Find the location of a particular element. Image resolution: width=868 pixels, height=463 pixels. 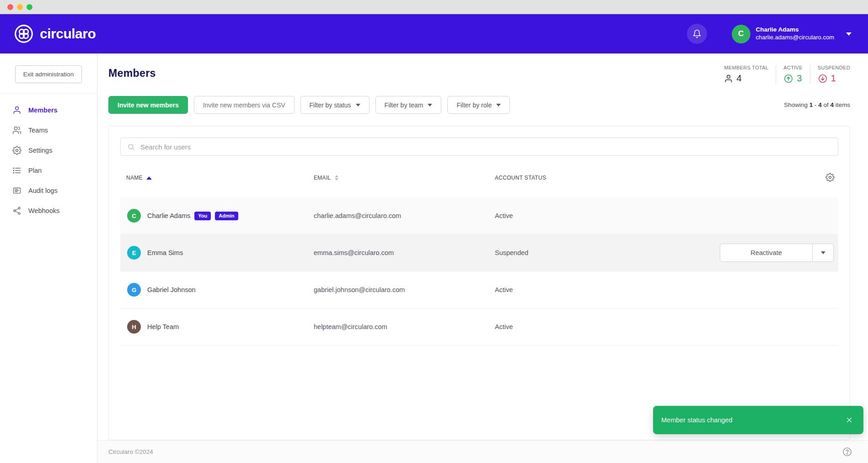

document-lines-icon is located at coordinates (17, 191).